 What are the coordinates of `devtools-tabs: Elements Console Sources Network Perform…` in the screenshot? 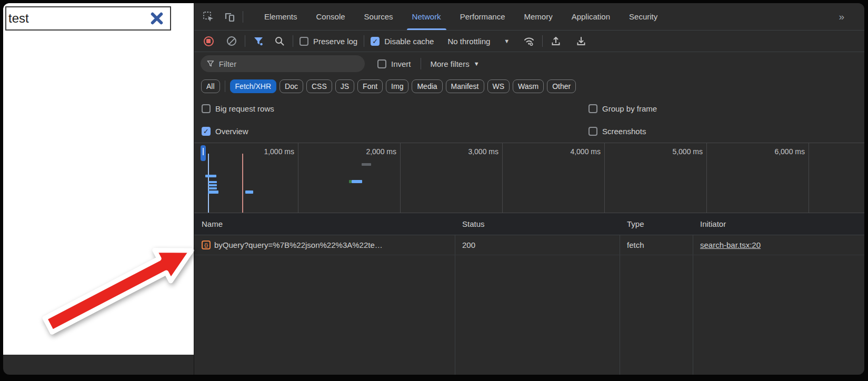 It's located at (461, 17).